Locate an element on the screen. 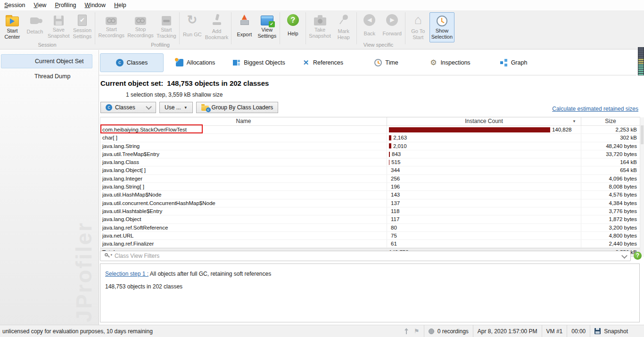 This screenshot has height=337, width=644. menu-window: Window is located at coordinates (95, 5).